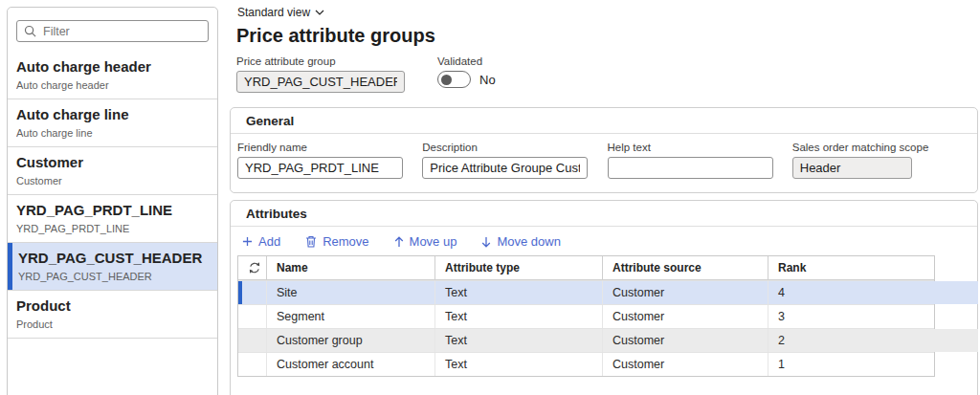  Describe the element at coordinates (255, 268) in the screenshot. I see `refresh-button` at that location.